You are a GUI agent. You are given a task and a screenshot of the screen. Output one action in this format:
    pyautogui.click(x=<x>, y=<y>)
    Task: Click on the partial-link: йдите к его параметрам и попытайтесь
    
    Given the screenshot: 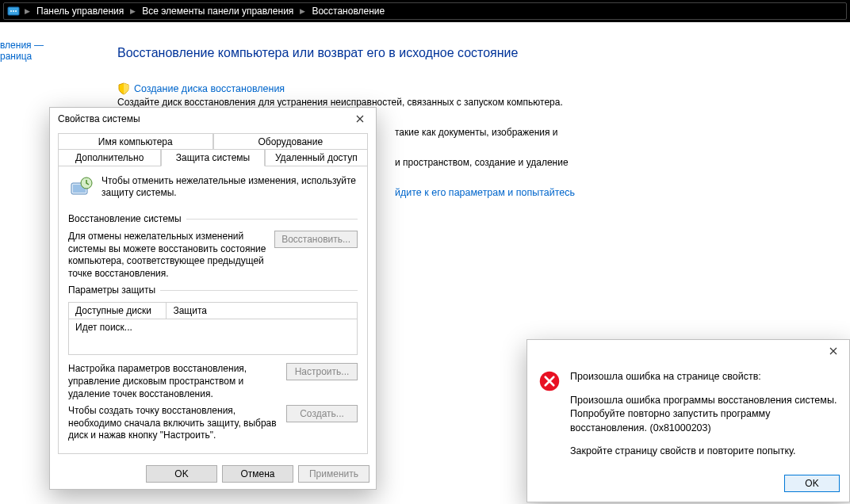 What is the action you would take?
    pyautogui.click(x=622, y=193)
    